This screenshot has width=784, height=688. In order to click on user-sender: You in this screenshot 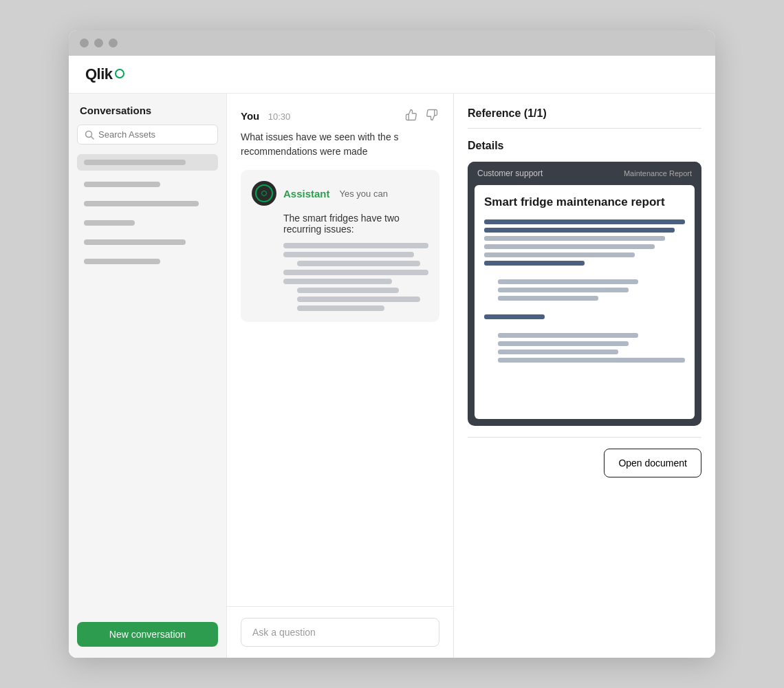, I will do `click(250, 116)`.